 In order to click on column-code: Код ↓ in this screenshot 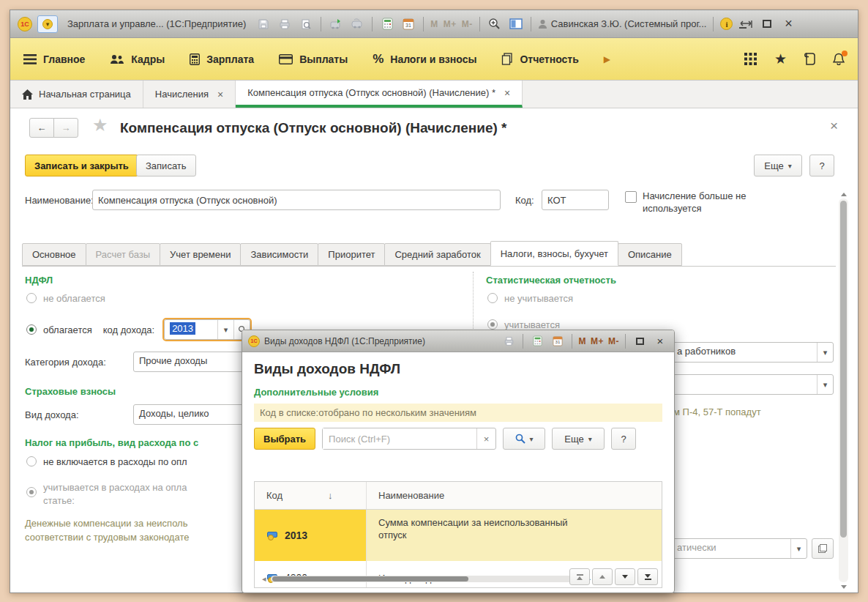, I will do `click(310, 495)`.